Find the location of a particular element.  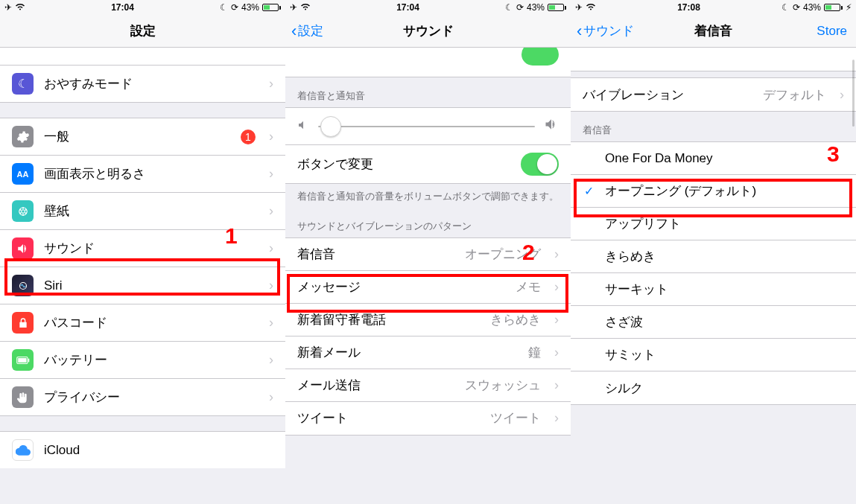

volume-slider-row is located at coordinates (428, 127).